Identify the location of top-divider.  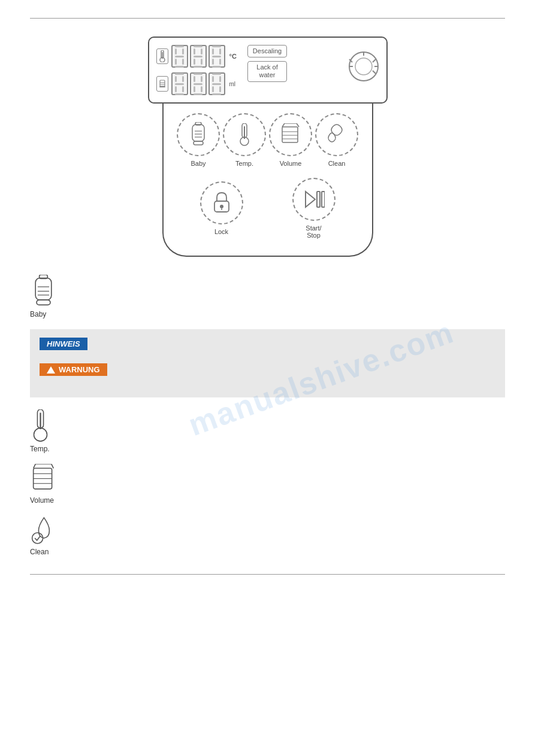
(267, 18).